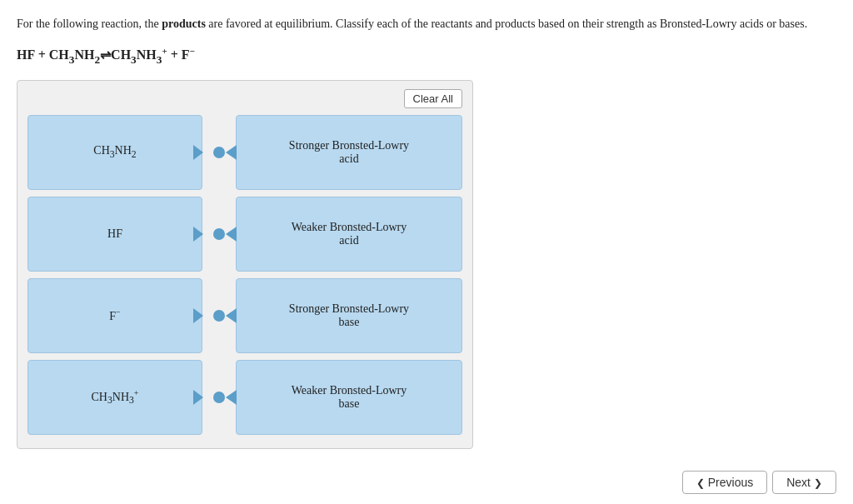  Describe the element at coordinates (183, 23) in the screenshot. I see `question-bold: products` at that location.